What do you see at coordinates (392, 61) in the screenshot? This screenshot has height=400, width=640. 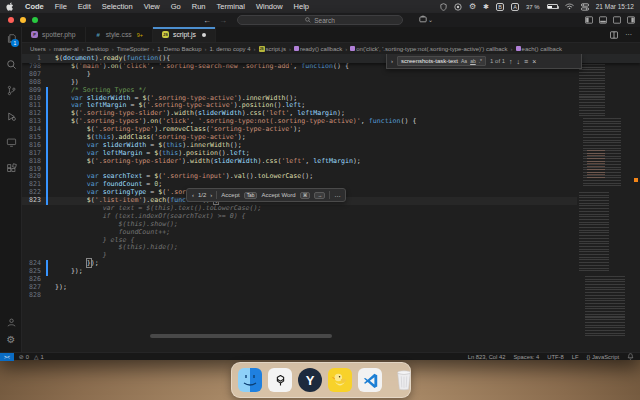 I see `toggle-replace-icon: ›` at bounding box center [392, 61].